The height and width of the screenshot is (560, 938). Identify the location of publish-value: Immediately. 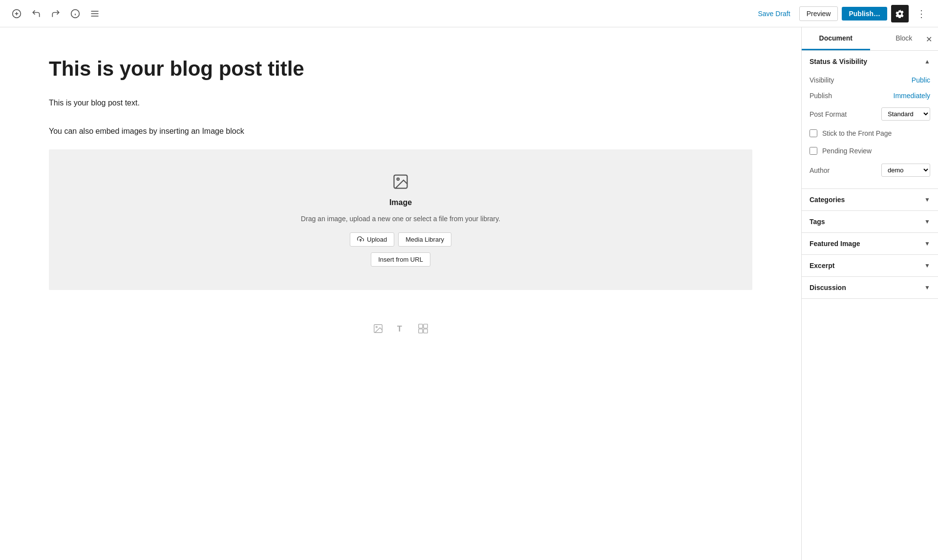
(912, 96).